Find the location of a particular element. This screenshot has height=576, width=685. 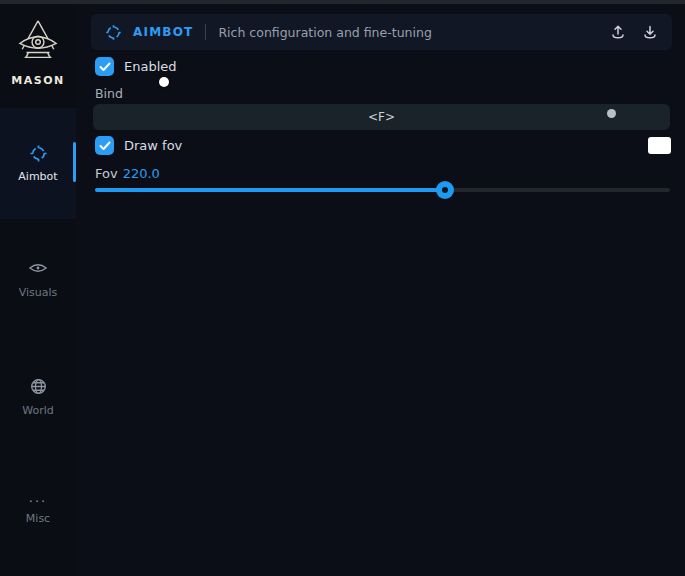

page-subtitle: Rich configuration and fine-tuning is located at coordinates (414, 32).